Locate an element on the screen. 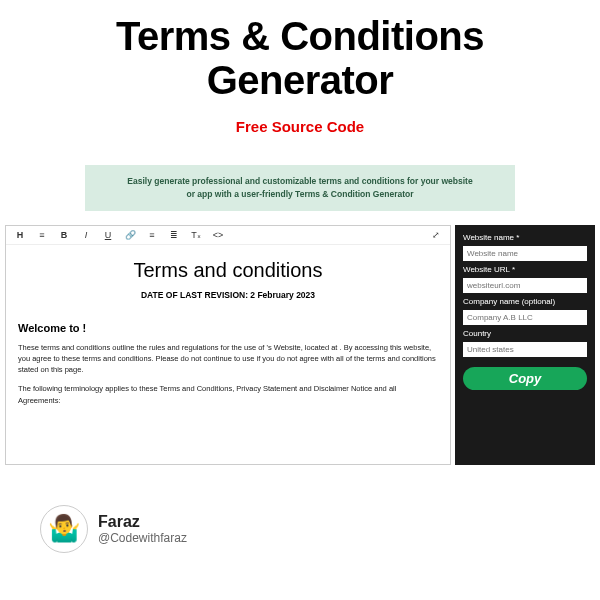  code-button: <> is located at coordinates (218, 235).